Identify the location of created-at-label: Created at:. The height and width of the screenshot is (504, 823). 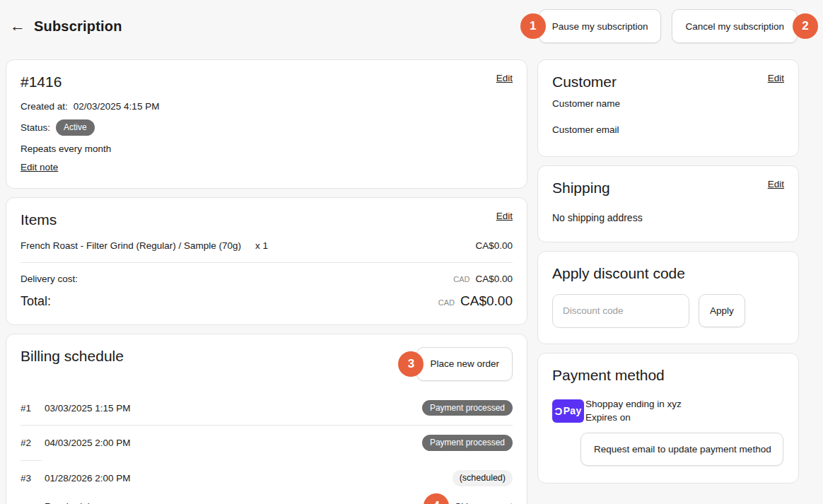
(44, 106).